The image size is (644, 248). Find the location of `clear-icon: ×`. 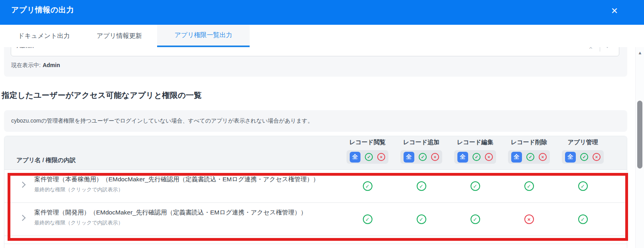

clear-icon: × is located at coordinates (591, 49).